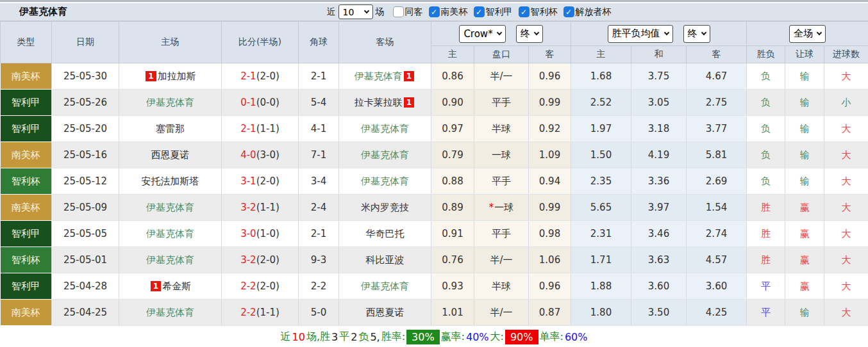 The image size is (868, 347). What do you see at coordinates (268, 181) in the screenshot?
I see `halftime-score: (2-0)` at bounding box center [268, 181].